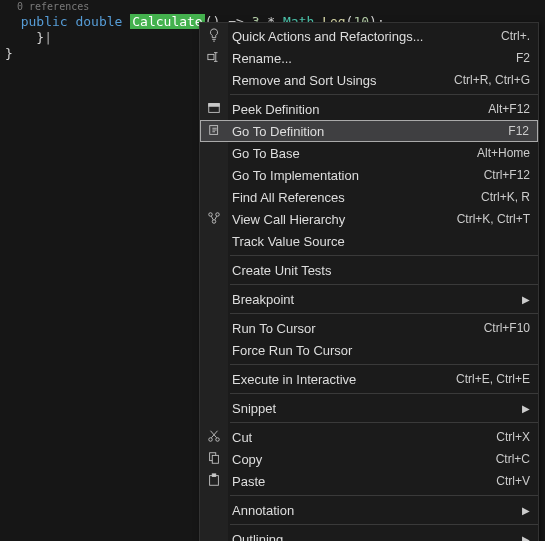 This screenshot has width=545, height=541. What do you see at coordinates (369, 197) in the screenshot?
I see `menu-item-find-all-references: Find All ReferencesCtrl+K, R` at bounding box center [369, 197].